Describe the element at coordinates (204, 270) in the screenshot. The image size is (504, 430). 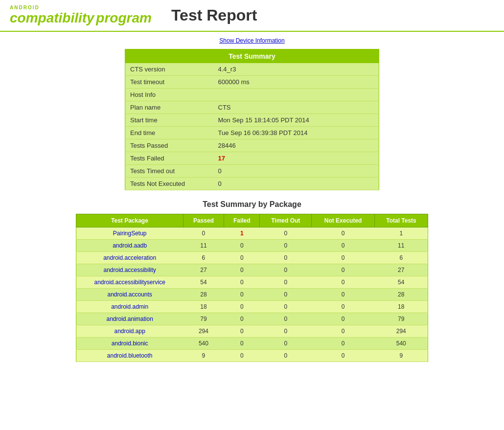
I see `cell-passed: 27` at that location.